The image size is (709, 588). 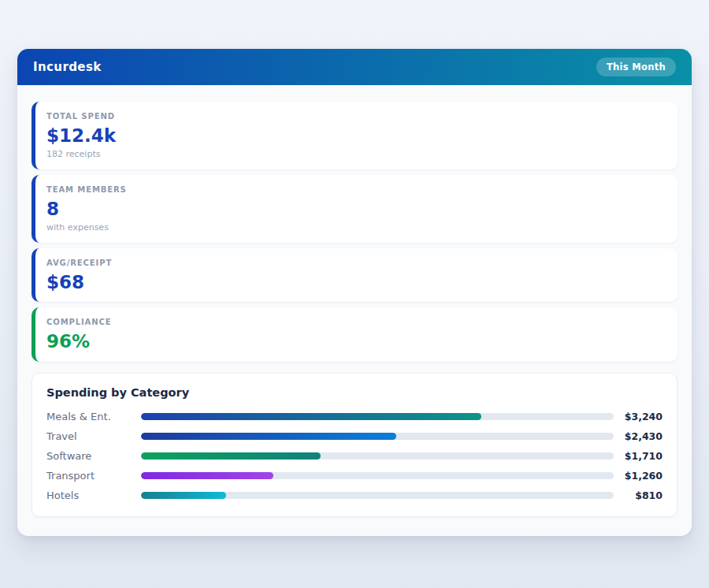 What do you see at coordinates (354, 334) in the screenshot?
I see `stat-card-compliance: COMPLIANCE 96%` at bounding box center [354, 334].